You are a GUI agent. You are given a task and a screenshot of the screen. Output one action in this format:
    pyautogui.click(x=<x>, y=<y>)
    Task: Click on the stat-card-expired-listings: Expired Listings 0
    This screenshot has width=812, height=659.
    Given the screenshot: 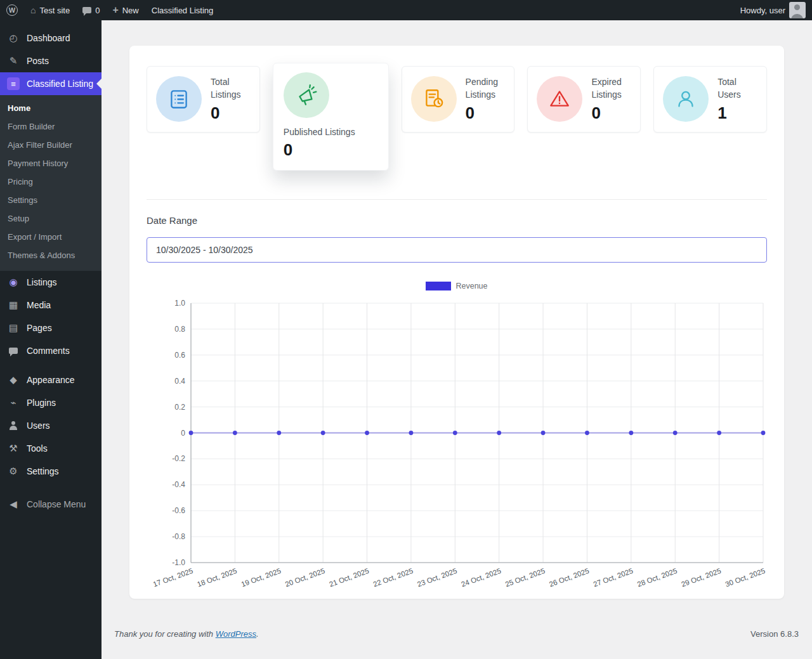 What is the action you would take?
    pyautogui.click(x=584, y=99)
    